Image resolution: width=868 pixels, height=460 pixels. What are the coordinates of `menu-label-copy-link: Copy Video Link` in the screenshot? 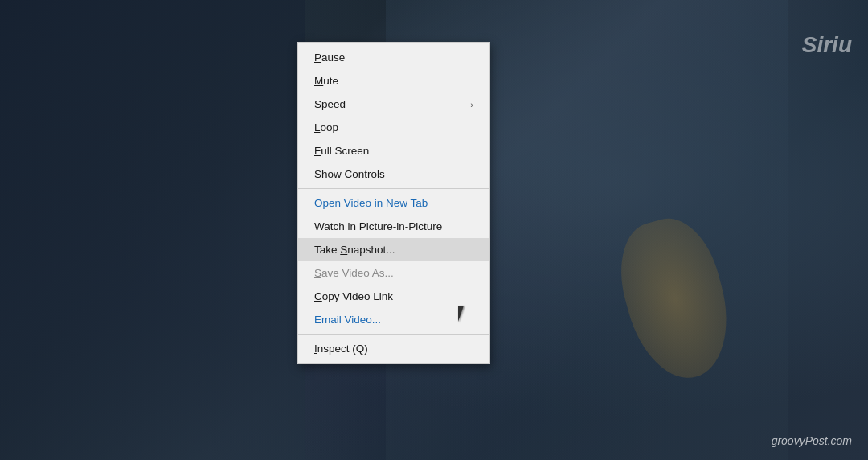 It's located at (354, 296).